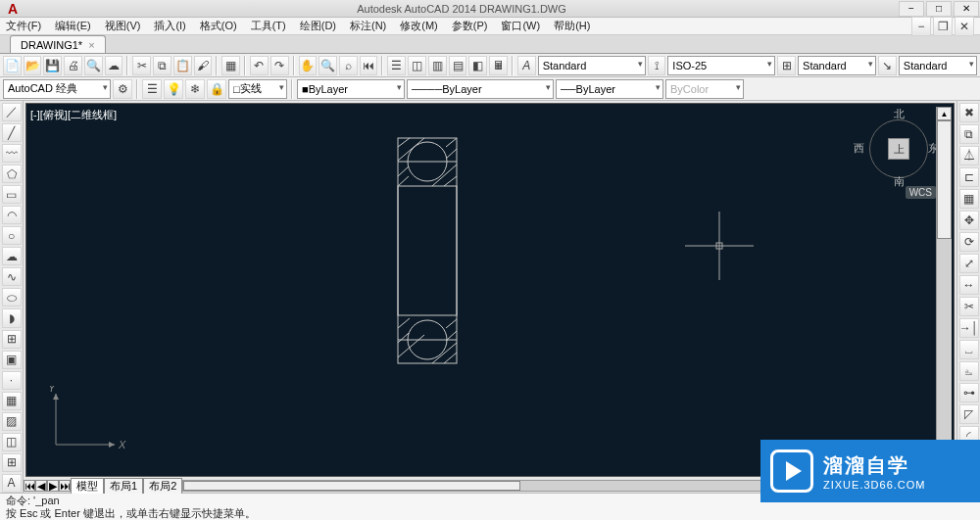 Image resolution: width=980 pixels, height=520 pixels. What do you see at coordinates (969, 199) in the screenshot?
I see `array-tool-icon: ▦` at bounding box center [969, 199].